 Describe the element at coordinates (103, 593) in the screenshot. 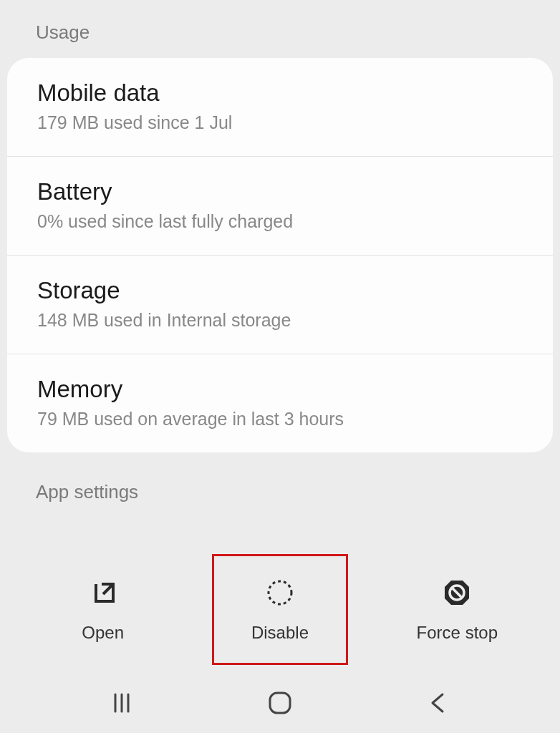

I see `open-icon` at that location.